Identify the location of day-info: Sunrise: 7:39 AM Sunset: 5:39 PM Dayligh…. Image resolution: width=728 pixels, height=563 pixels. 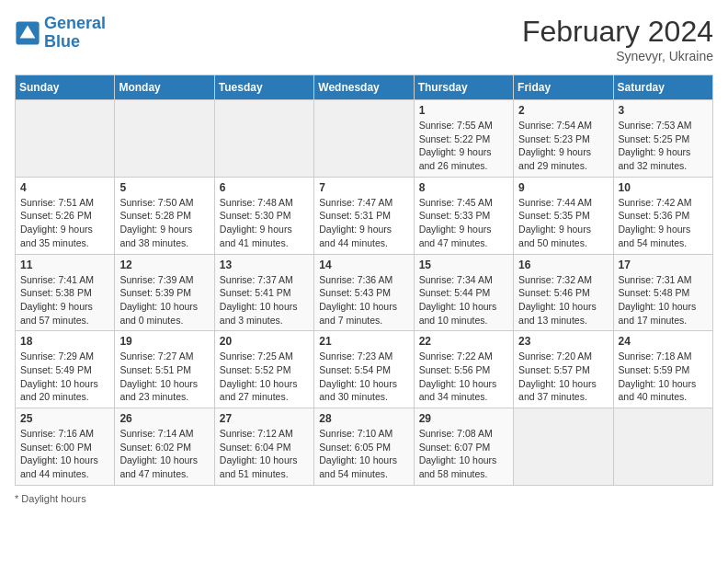
(164, 300).